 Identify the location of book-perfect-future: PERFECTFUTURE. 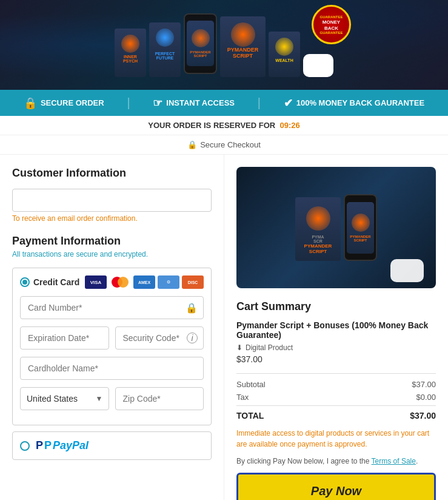
(165, 50).